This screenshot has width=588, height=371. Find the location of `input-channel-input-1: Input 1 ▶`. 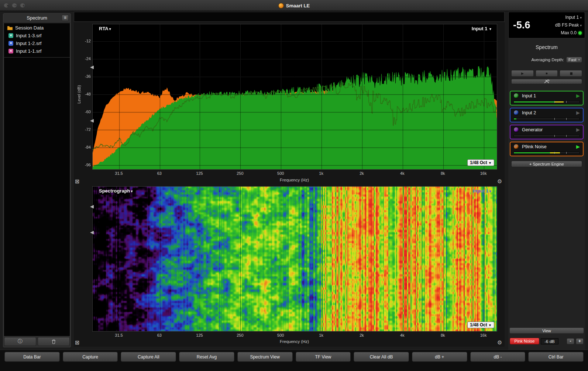

input-channel-input-1: Input 1 ▶ is located at coordinates (547, 98).